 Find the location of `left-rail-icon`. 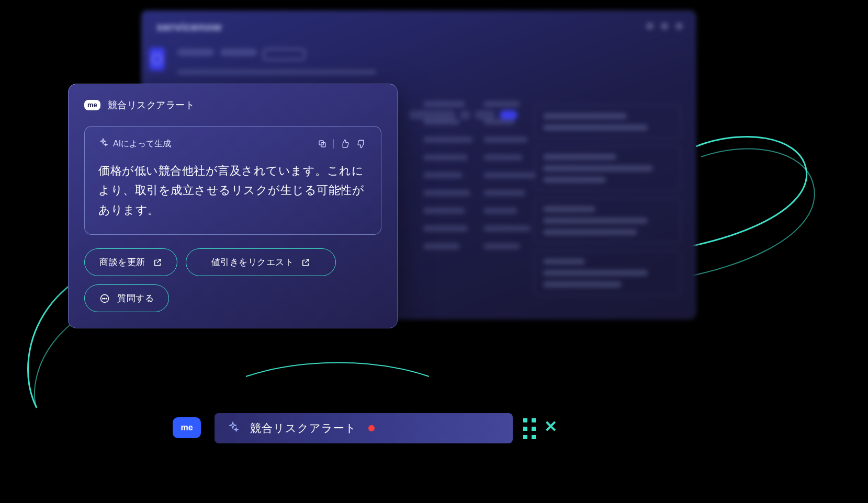

left-rail-icon is located at coordinates (157, 59).